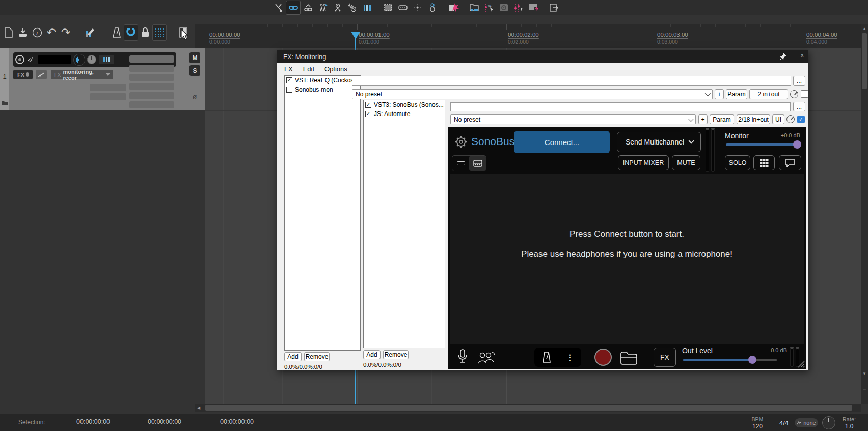 This screenshot has width=868, height=431. I want to click on rate-value: 1.0, so click(849, 426).